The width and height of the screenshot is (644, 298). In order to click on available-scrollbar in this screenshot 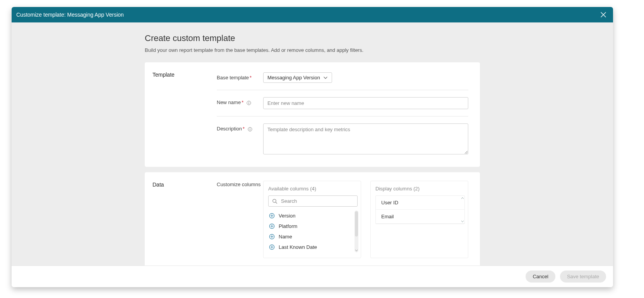, I will do `click(356, 231)`.